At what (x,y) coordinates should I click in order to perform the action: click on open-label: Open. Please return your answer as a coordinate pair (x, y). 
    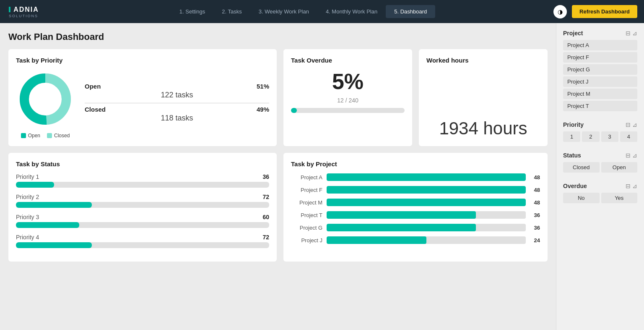
    Looking at the image, I should click on (93, 86).